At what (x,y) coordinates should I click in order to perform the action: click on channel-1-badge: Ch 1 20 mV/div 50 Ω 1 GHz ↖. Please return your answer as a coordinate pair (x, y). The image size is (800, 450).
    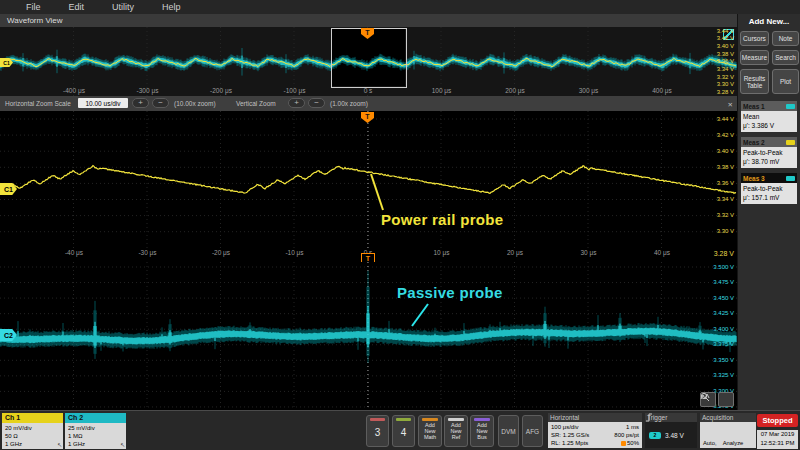
    Looking at the image, I should click on (32, 431).